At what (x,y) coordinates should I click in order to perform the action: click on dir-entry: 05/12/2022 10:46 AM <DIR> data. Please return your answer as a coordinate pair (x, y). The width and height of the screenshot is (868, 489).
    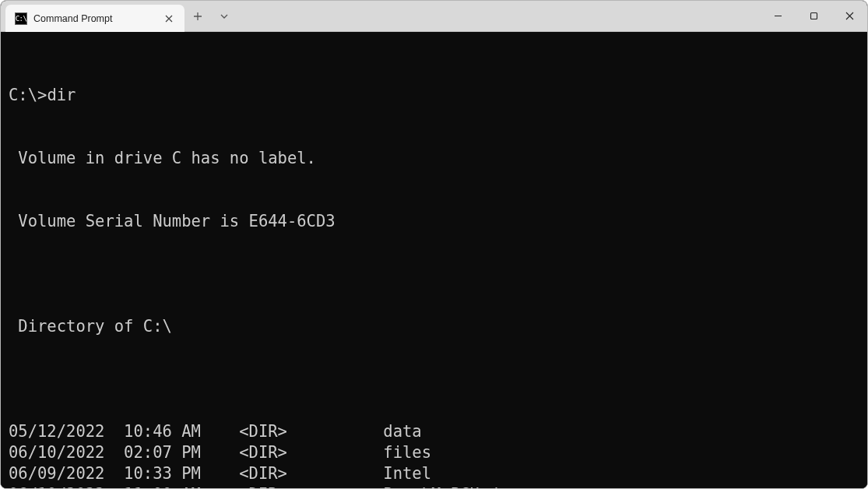
    Looking at the image, I should click on (438, 431).